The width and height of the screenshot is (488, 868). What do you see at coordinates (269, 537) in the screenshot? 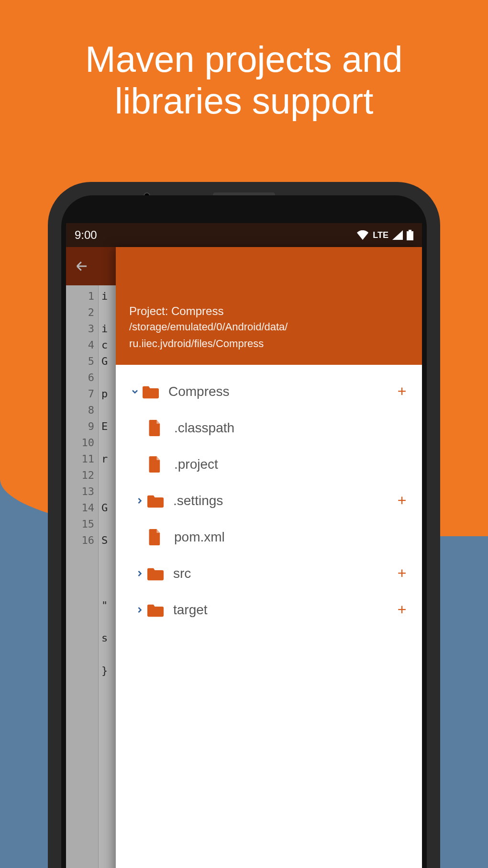
I see `tree-item-pom: pom.xml` at bounding box center [269, 537].